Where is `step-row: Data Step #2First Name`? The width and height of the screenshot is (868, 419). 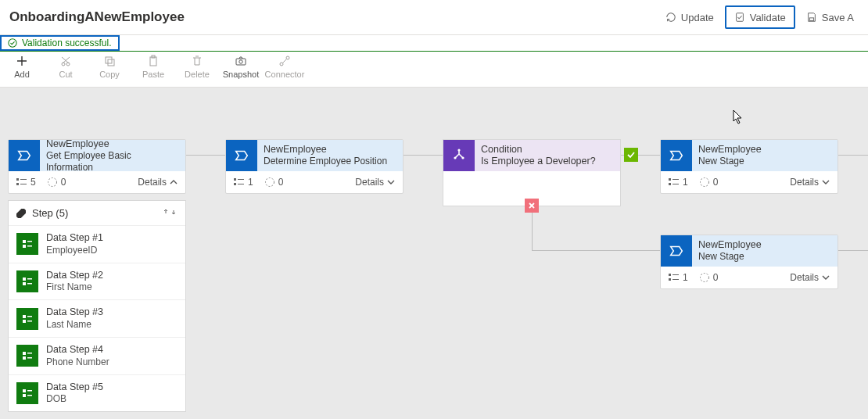
step-row: Data Step #2First Name is located at coordinates (97, 281).